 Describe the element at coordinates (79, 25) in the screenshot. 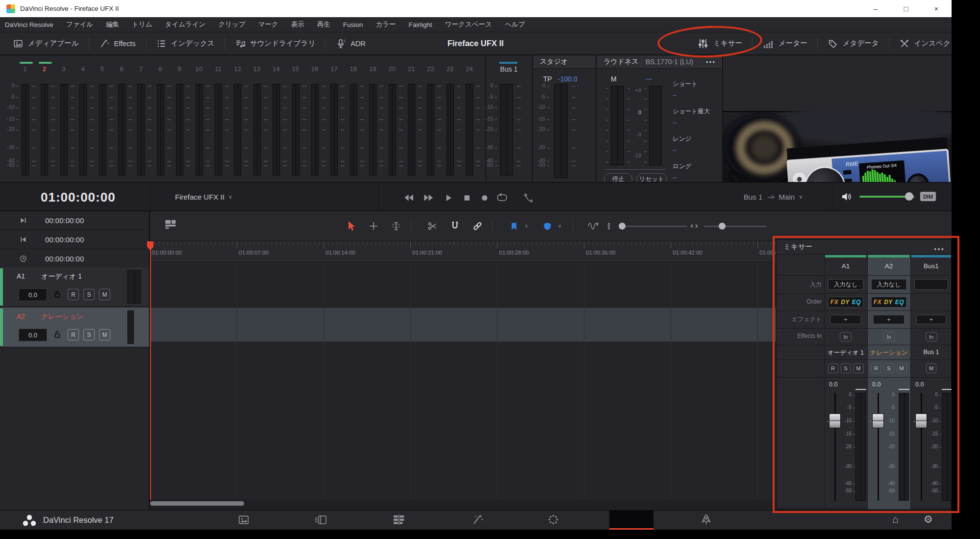

I see `menu-item-1: ファイル` at that location.